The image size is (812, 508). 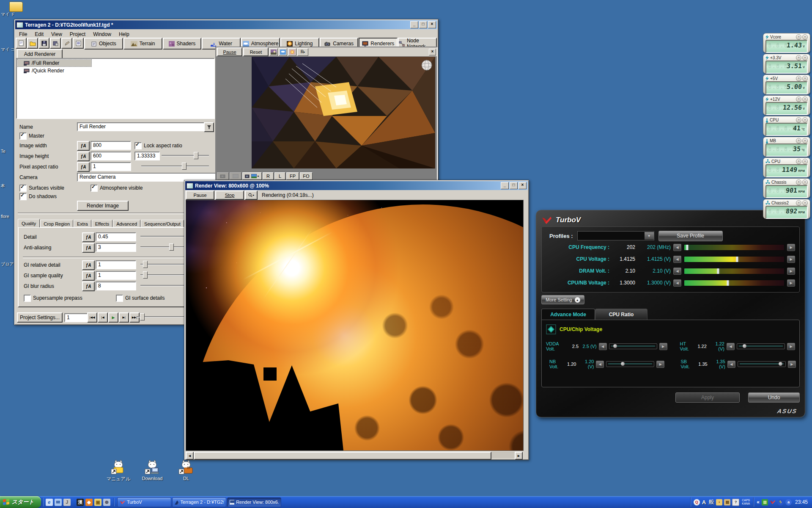 I want to click on image-width-animate-button: ƒA, so click(x=83, y=146).